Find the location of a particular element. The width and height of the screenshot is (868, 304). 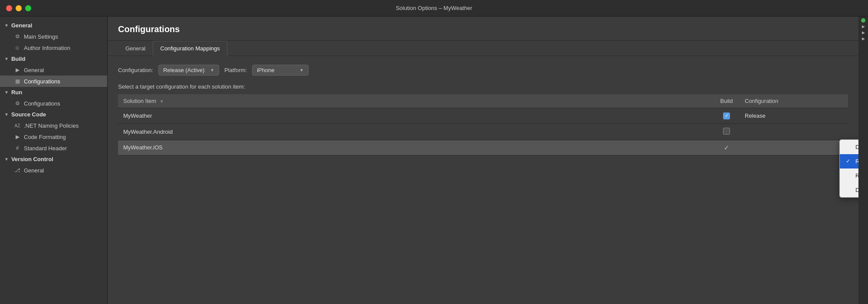

configuration-value: Release is located at coordinates (755, 116).